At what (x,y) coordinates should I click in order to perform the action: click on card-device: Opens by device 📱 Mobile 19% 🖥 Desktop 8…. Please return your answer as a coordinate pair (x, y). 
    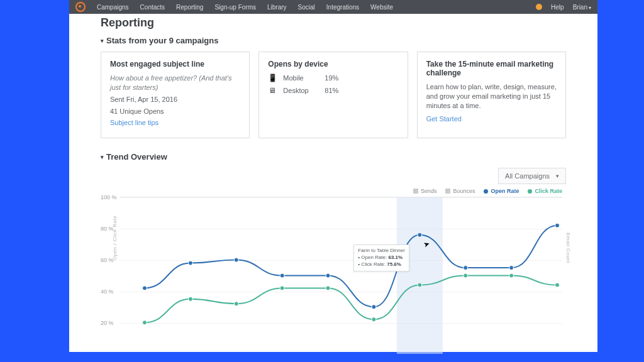
    Looking at the image, I should click on (333, 95).